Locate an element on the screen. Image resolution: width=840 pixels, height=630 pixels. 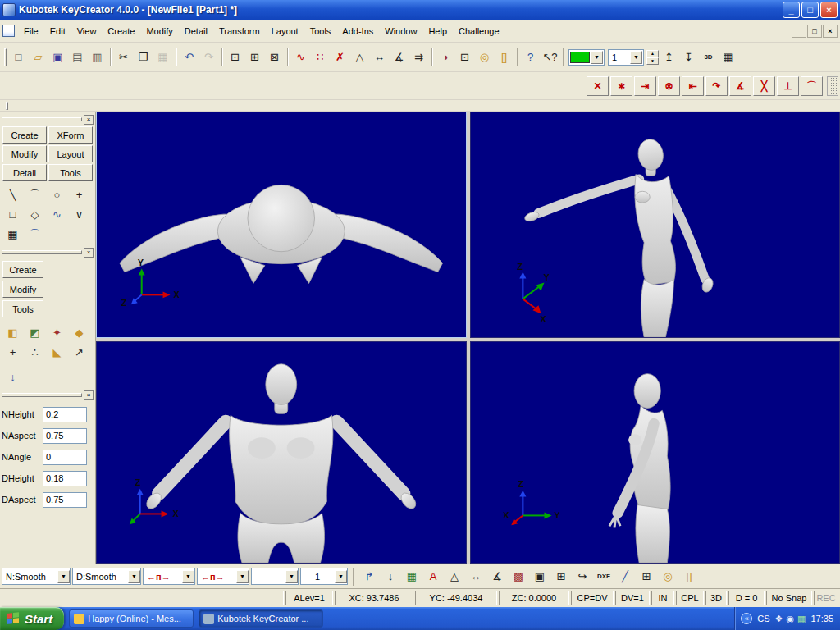
tab-layout: Layout is located at coordinates (71, 154).